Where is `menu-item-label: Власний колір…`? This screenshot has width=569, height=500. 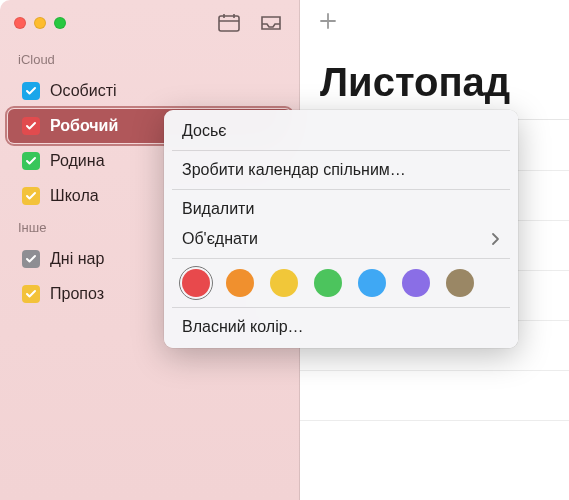
menu-item-label: Власний колір… is located at coordinates (243, 327).